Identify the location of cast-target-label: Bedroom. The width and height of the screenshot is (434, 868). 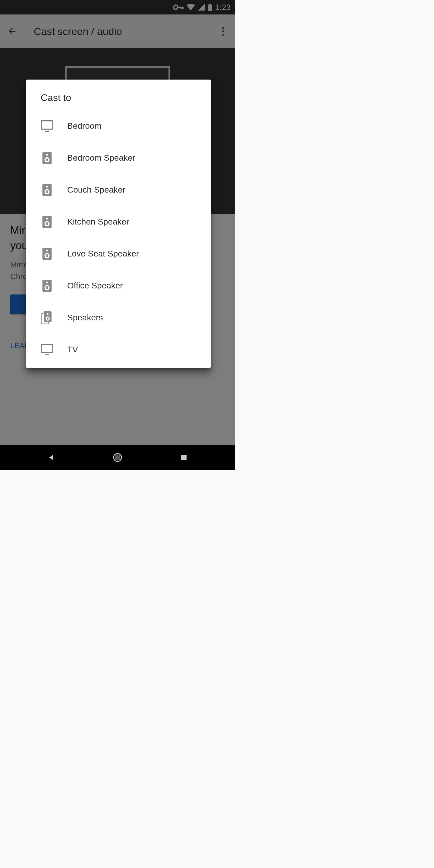
(84, 126).